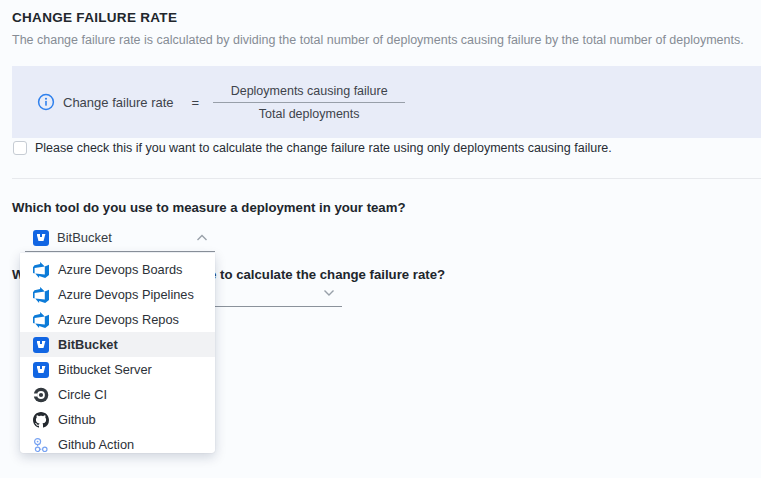  What do you see at coordinates (118, 442) in the screenshot?
I see `dropdown-item-github-action: Github Action` at bounding box center [118, 442].